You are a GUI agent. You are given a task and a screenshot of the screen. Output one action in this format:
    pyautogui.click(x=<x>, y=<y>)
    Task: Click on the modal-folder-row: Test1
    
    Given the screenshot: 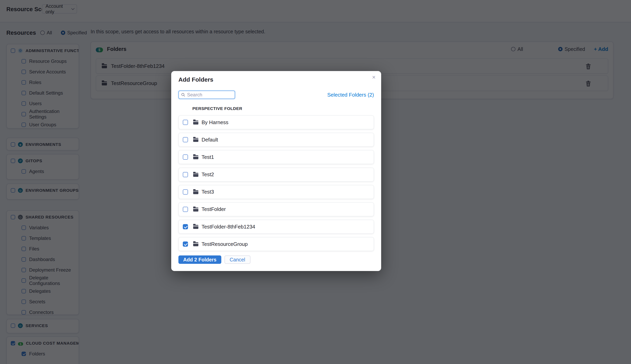 What is the action you would take?
    pyautogui.click(x=276, y=157)
    